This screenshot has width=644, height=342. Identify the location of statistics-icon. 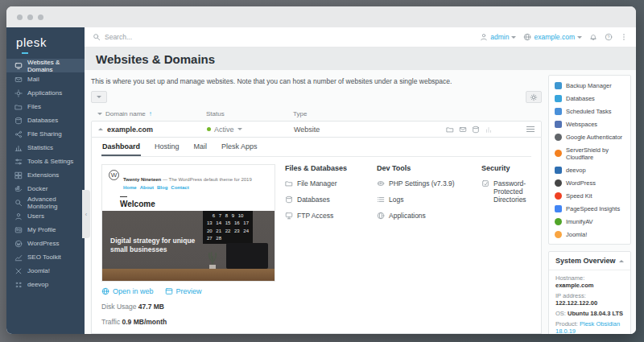
(489, 130).